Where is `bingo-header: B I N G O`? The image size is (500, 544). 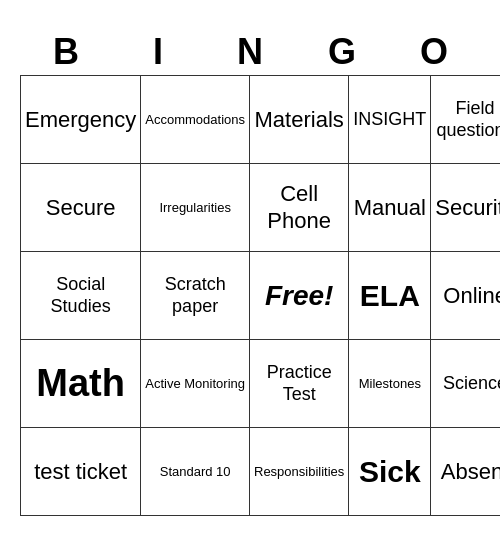 bingo-header: B I N G O is located at coordinates (250, 52).